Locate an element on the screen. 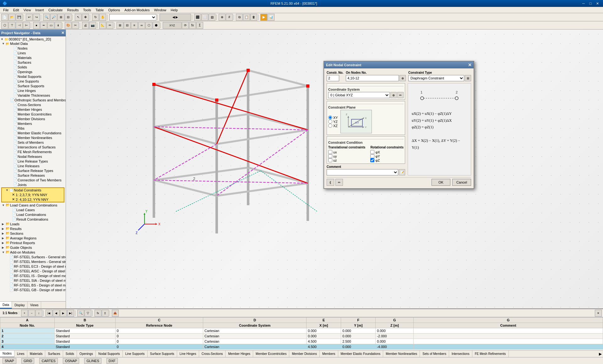 Image resolution: width=603 pixels, height=364 pixels. btab-scroll-right: ▶ is located at coordinates (600, 354).